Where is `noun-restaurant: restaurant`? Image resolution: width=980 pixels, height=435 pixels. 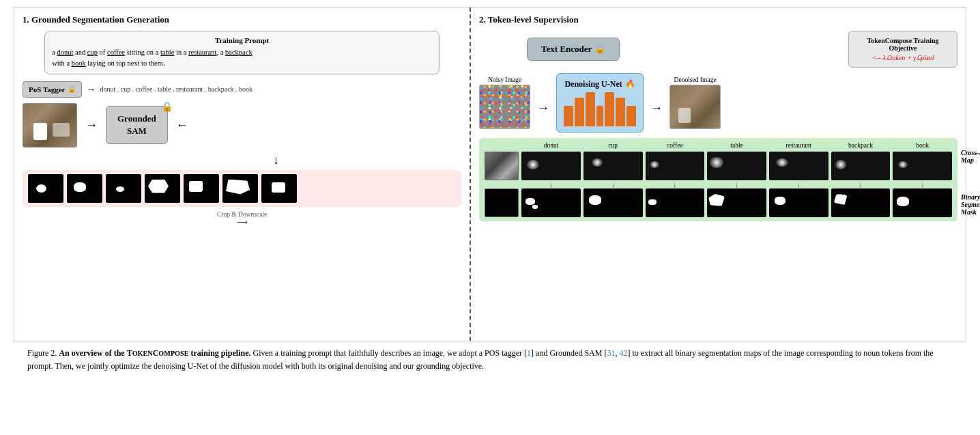 noun-restaurant: restaurant is located at coordinates (202, 52).